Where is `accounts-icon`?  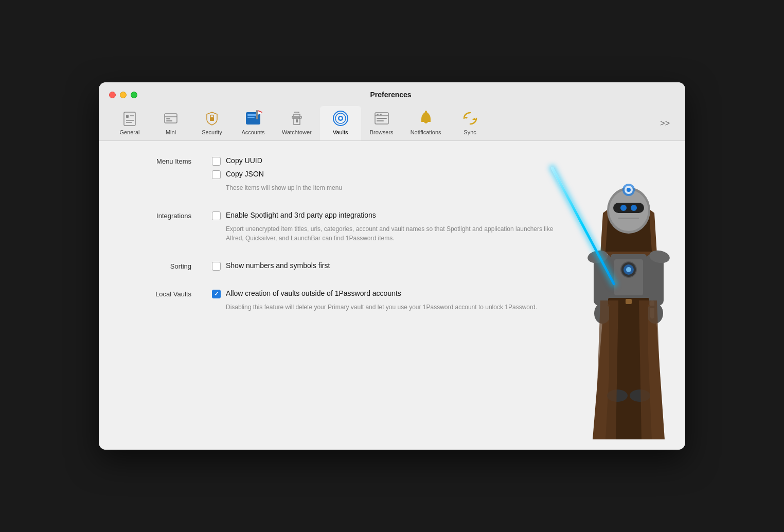
accounts-icon is located at coordinates (253, 118).